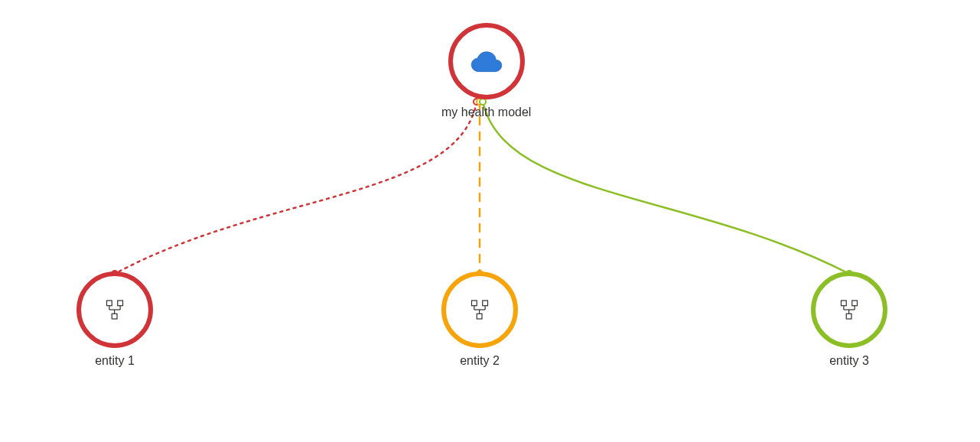 This screenshot has height=442, width=980. Describe the element at coordinates (487, 61) in the screenshot. I see `cloud-icon` at that location.